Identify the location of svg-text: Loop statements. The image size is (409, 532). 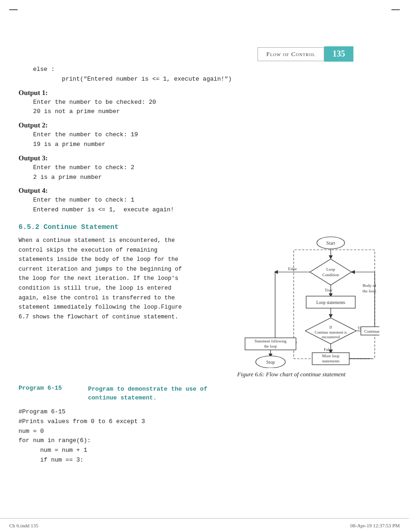
(331, 303).